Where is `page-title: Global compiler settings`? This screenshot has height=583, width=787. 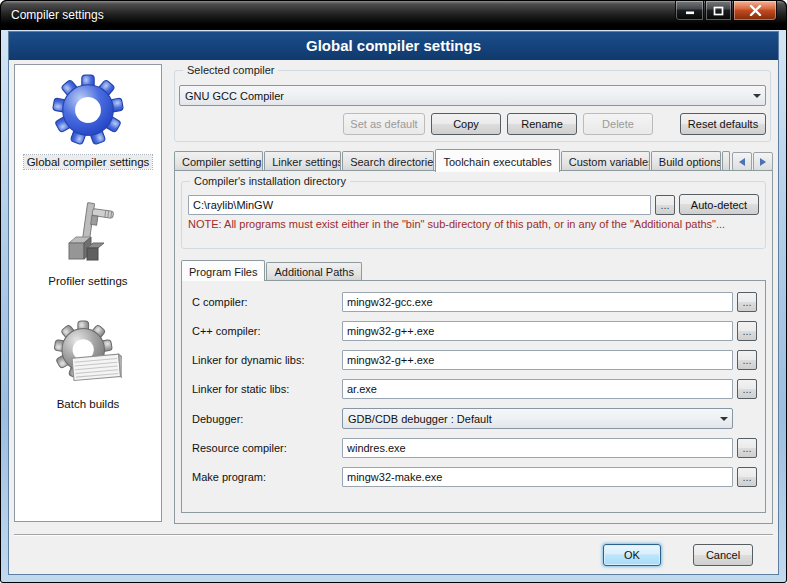 page-title: Global compiler settings is located at coordinates (394, 46).